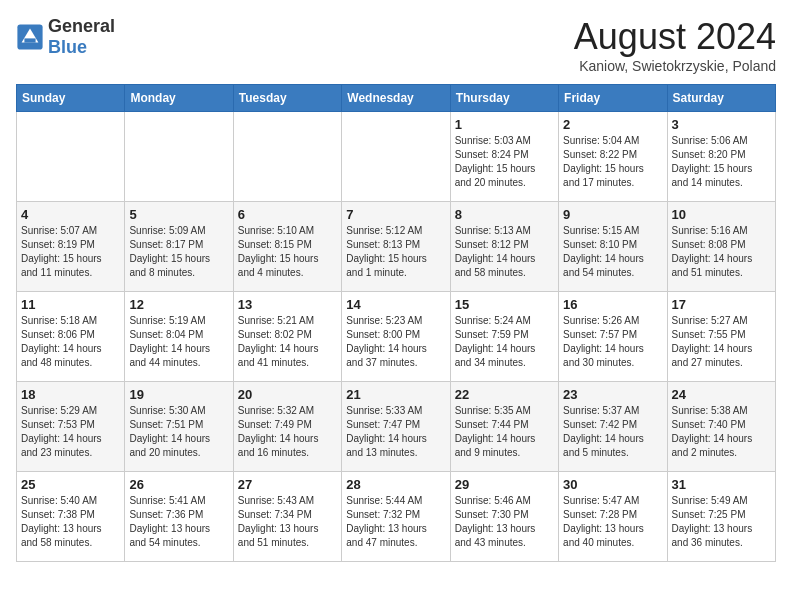 This screenshot has width=792, height=612. Describe the element at coordinates (504, 252) in the screenshot. I see `day-info: Sunrise: 5:13 AM Sunset: 8:12 PM Dayligh…` at that location.